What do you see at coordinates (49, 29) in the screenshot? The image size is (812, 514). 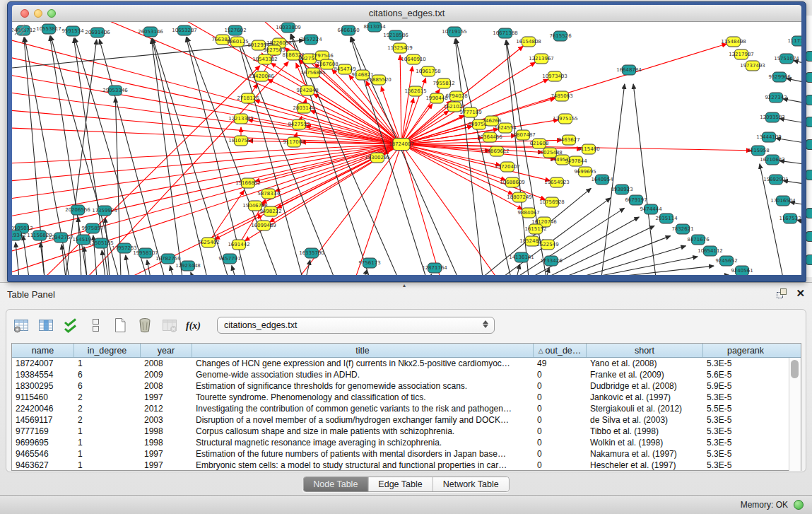 I see `paper-node-teal: 10553817` at bounding box center [49, 29].